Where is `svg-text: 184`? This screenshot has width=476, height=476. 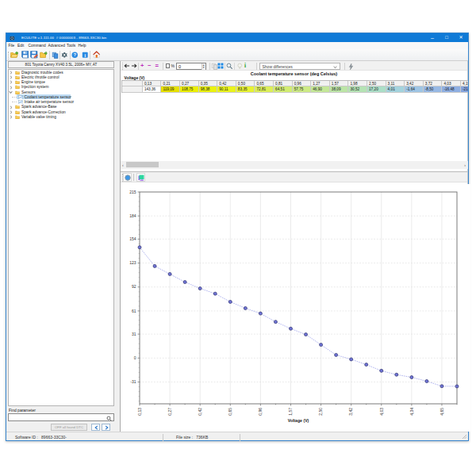 svg-text: 184 is located at coordinates (133, 216).